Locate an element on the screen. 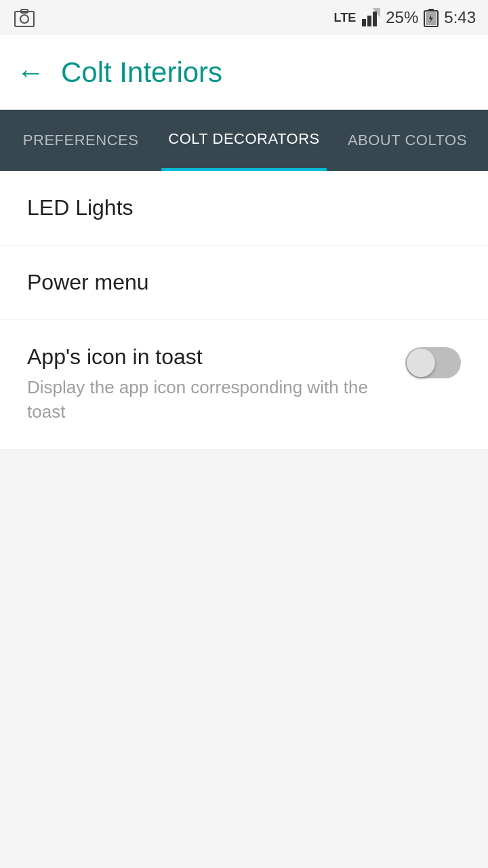 The width and height of the screenshot is (488, 868). signal-icon is located at coordinates (371, 18).